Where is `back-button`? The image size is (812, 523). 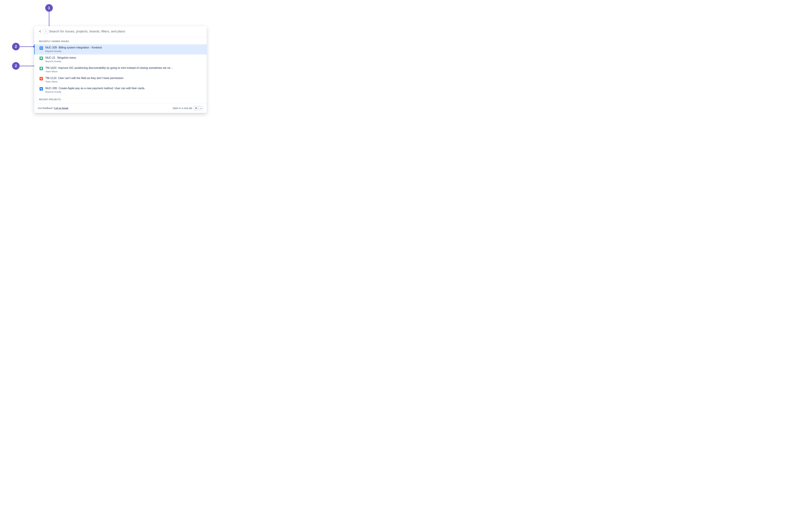 back-button is located at coordinates (40, 31).